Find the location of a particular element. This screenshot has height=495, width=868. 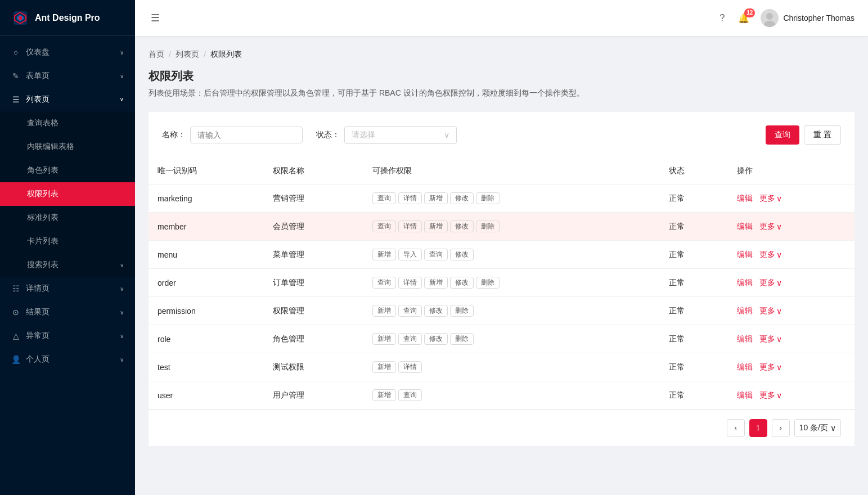

help-button: ? is located at coordinates (722, 18).